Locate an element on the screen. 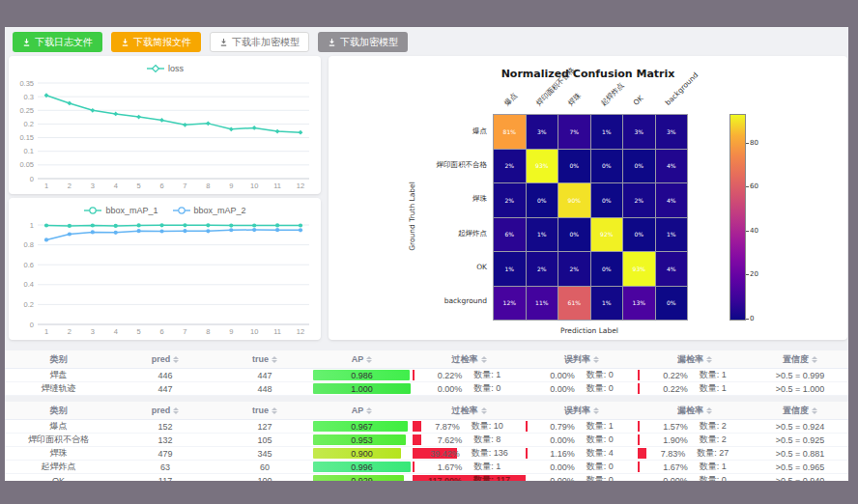 This screenshot has width=858, height=504. header-label: 漏检率 is located at coordinates (690, 359).